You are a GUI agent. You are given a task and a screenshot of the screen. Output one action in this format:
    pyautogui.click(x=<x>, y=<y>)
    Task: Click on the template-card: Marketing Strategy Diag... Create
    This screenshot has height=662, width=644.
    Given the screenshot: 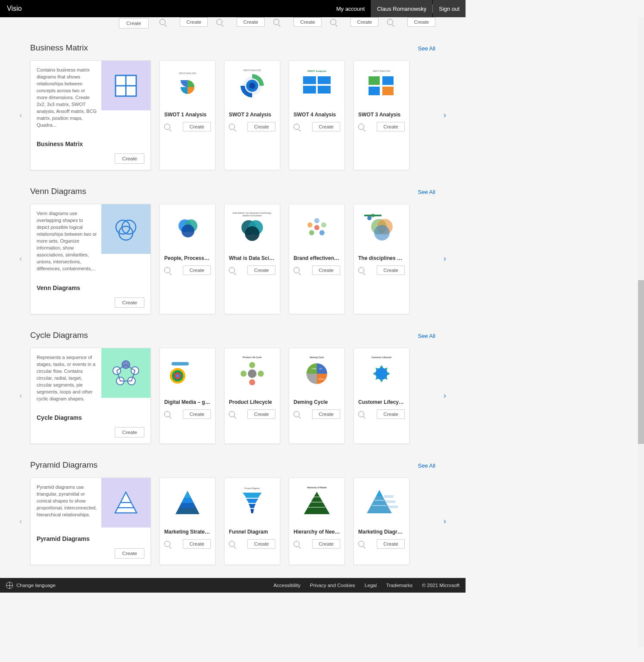 What is the action you would take?
    pyautogui.click(x=188, y=521)
    